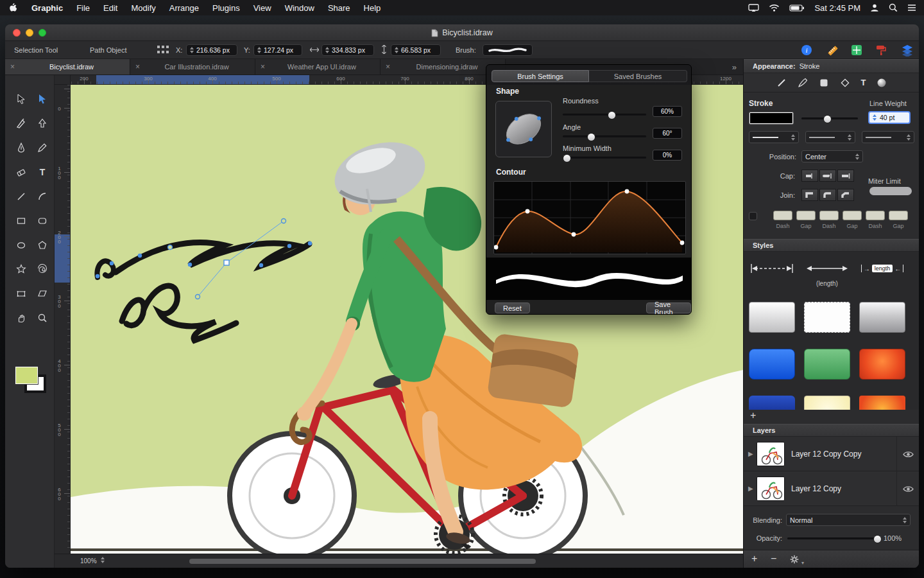 This screenshot has width=924, height=578. What do you see at coordinates (832, 454) in the screenshot?
I see `layer-row-1: ▶ Layer 12 Copy Copy` at bounding box center [832, 454].